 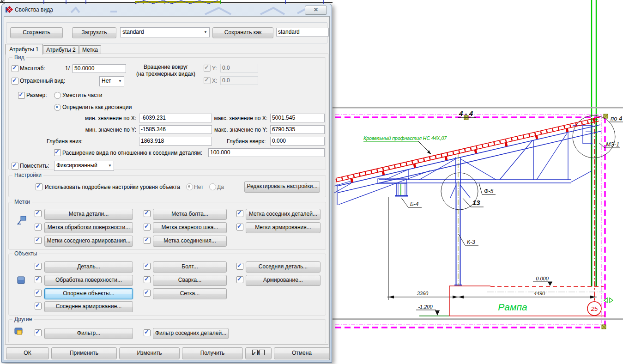 What do you see at coordinates (57, 95) in the screenshot?
I see `fit-parts-radio` at bounding box center [57, 95].